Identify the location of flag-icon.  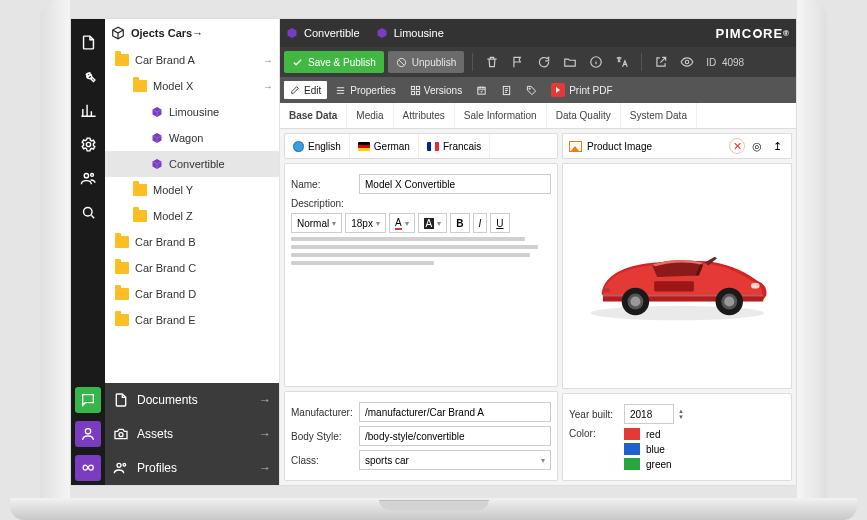
(518, 62).